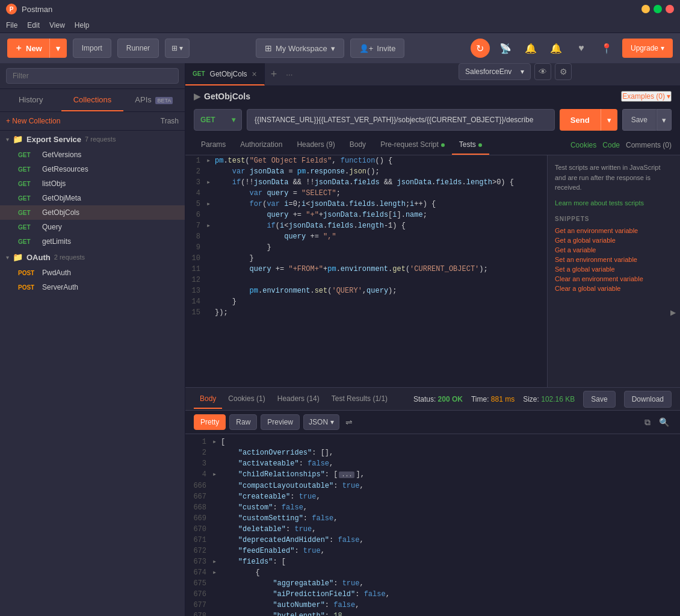 The image size is (680, 616). Describe the element at coordinates (82, 25) in the screenshot. I see `menu-help: Help` at that location.